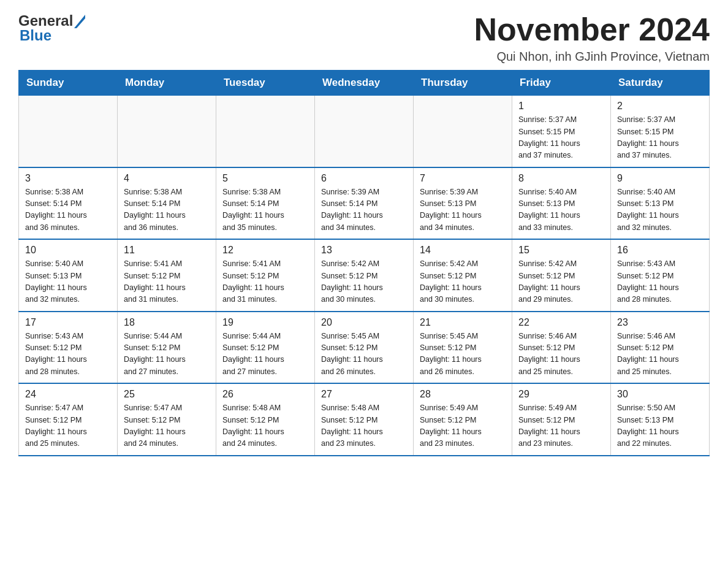 Image resolution: width=728 pixels, height=563 pixels. I want to click on day-number: 8, so click(561, 178).